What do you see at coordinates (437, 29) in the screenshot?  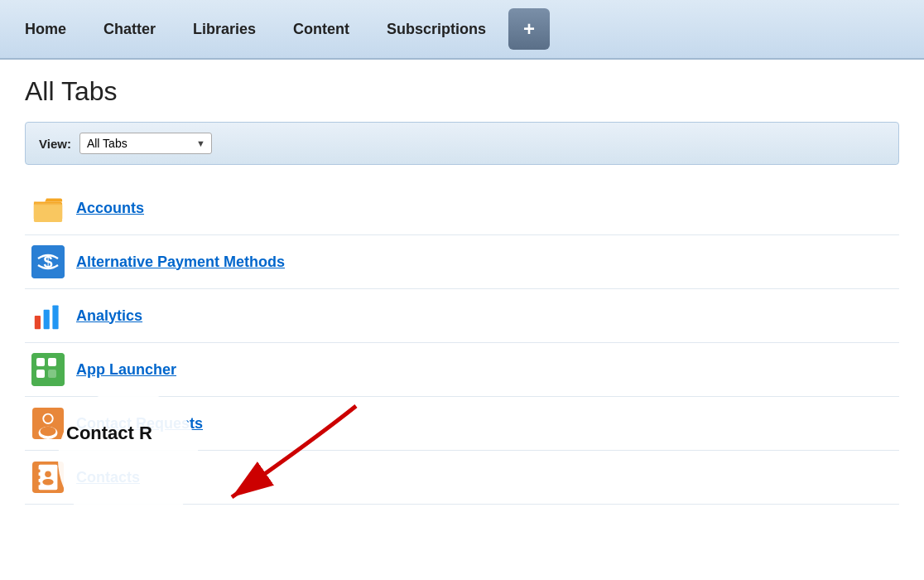 I see `nav-tab-subscriptions: Subscriptions` at bounding box center [437, 29].